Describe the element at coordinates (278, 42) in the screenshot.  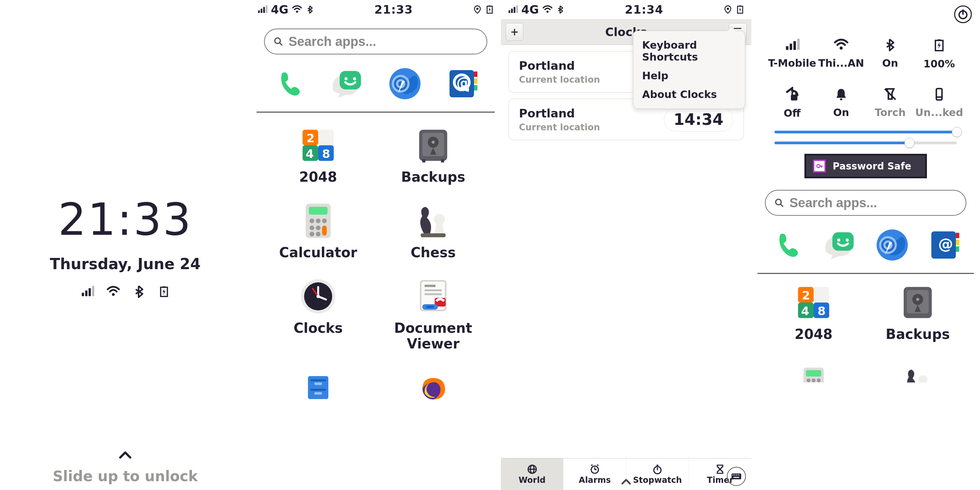
I see `search-icon` at that location.